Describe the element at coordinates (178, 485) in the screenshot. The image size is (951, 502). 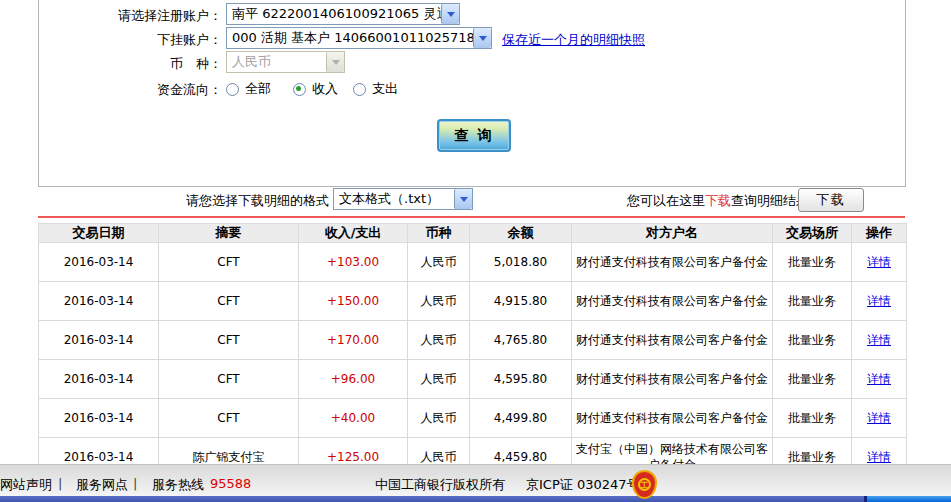
I see `footer-hotline-label: 服务热线` at that location.